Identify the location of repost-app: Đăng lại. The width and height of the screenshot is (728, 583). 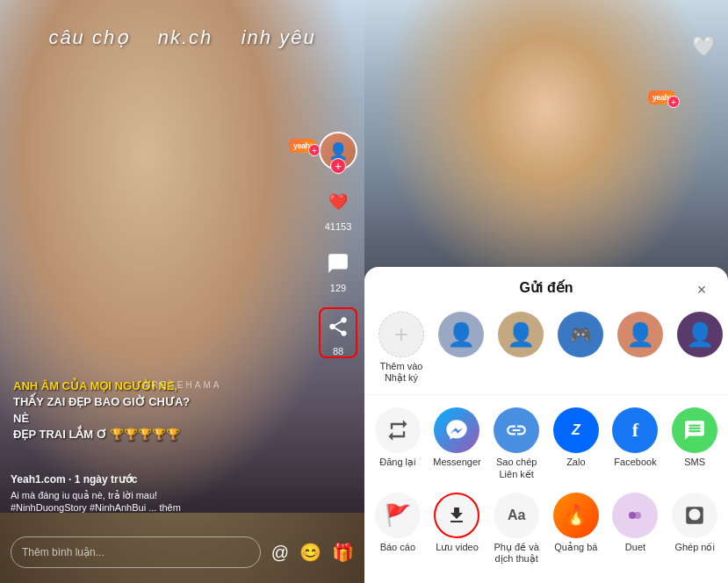
(398, 443).